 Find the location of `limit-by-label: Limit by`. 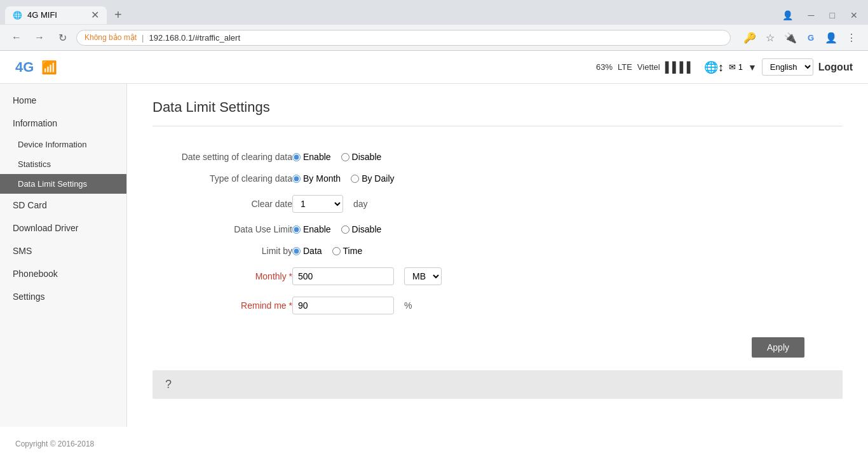

limit-by-label: Limit by is located at coordinates (222, 251).